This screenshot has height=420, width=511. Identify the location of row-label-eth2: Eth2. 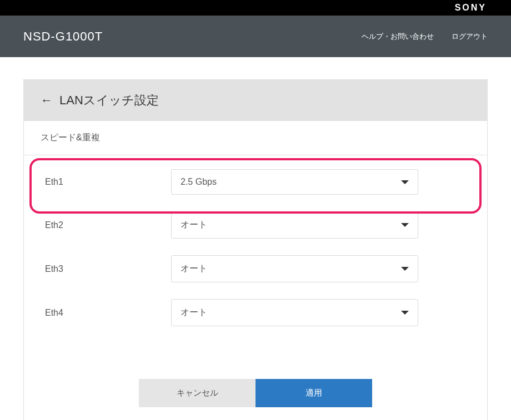
(106, 225).